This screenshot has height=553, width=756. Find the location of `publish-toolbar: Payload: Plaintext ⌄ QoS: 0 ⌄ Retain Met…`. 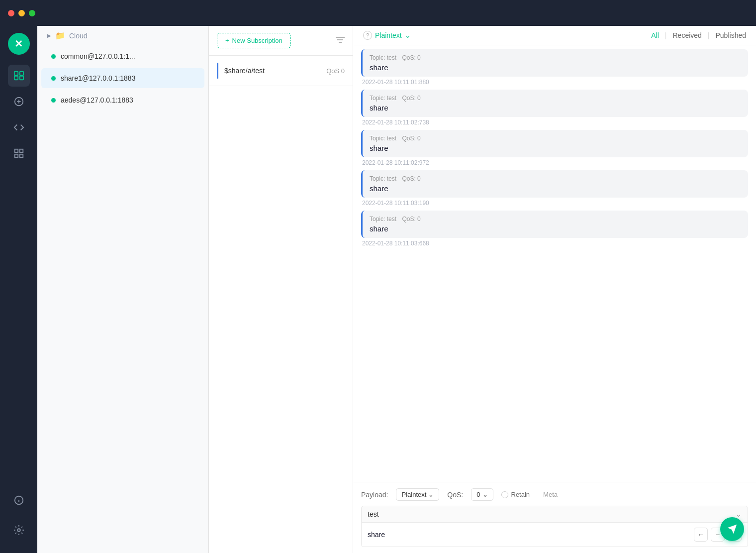

publish-toolbar: Payload: Plaintext ⌄ QoS: 0 ⌄ Retain Met… is located at coordinates (555, 495).